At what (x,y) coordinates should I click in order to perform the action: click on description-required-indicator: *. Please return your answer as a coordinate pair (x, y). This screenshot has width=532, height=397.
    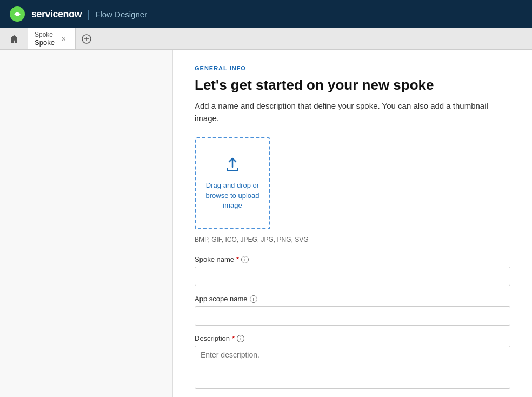
    Looking at the image, I should click on (234, 339).